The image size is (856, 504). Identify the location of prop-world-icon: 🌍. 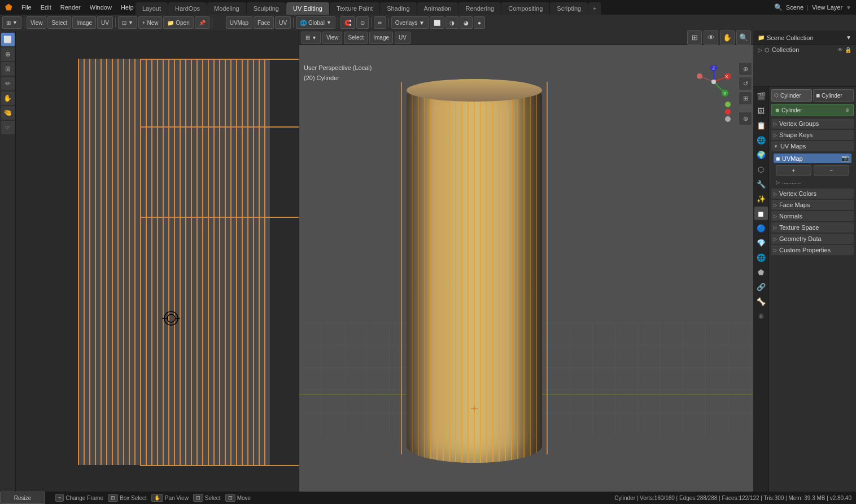
(761, 155).